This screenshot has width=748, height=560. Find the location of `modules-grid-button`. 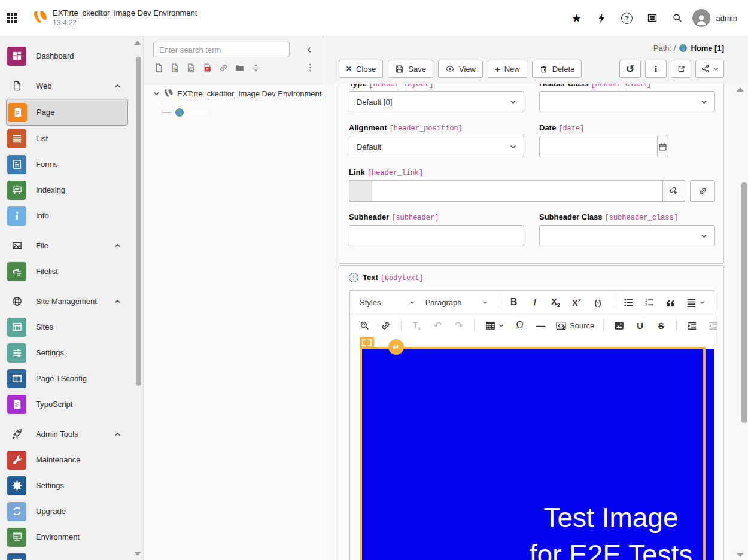

modules-grid-button is located at coordinates (12, 18).